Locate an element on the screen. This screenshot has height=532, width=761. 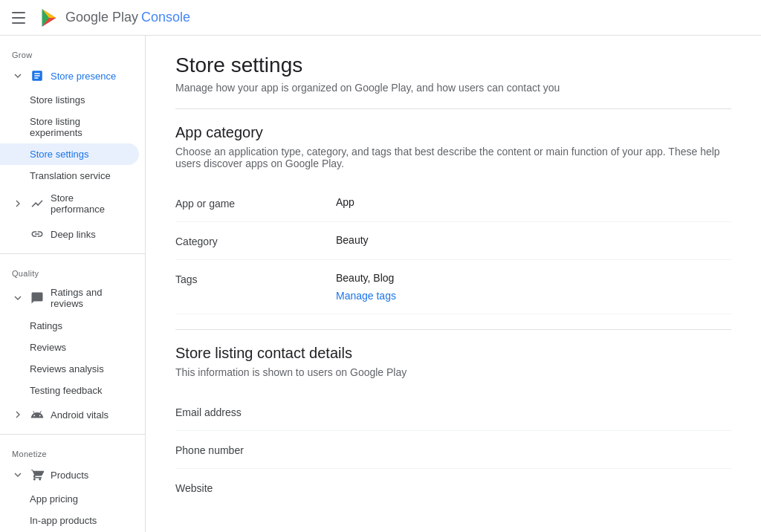
sidebar-item-translation-service: Translation service is located at coordinates (70, 175).